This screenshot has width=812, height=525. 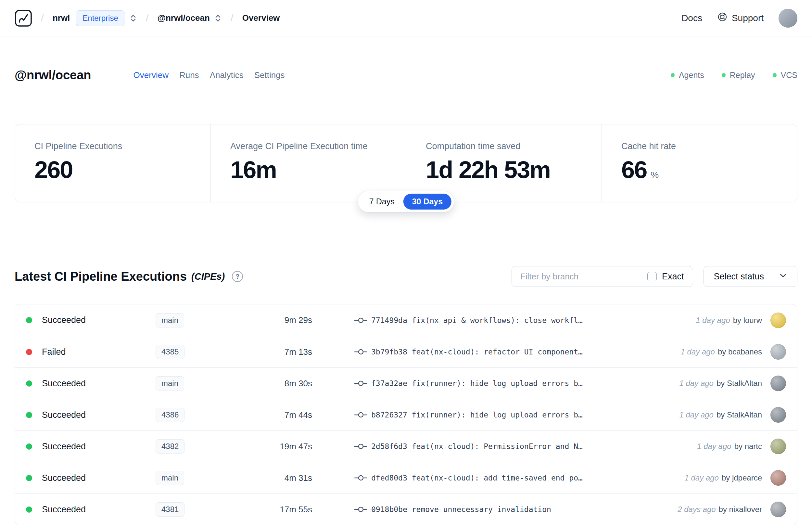 I want to click on cipe-duration: 7m 13s, so click(x=283, y=352).